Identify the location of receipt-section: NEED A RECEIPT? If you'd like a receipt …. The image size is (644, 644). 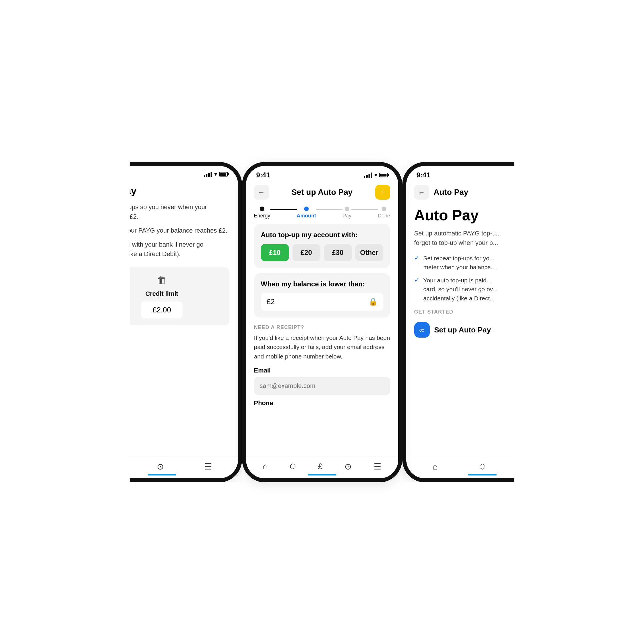
(322, 368).